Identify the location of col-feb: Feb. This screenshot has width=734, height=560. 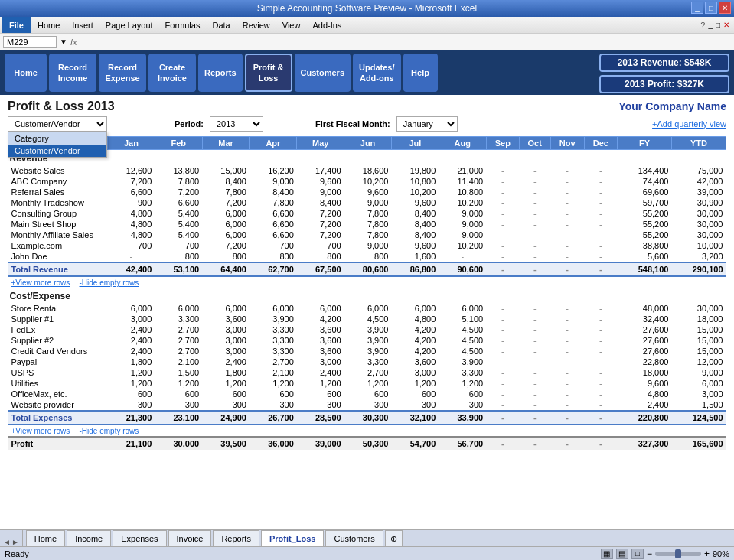
(178, 144).